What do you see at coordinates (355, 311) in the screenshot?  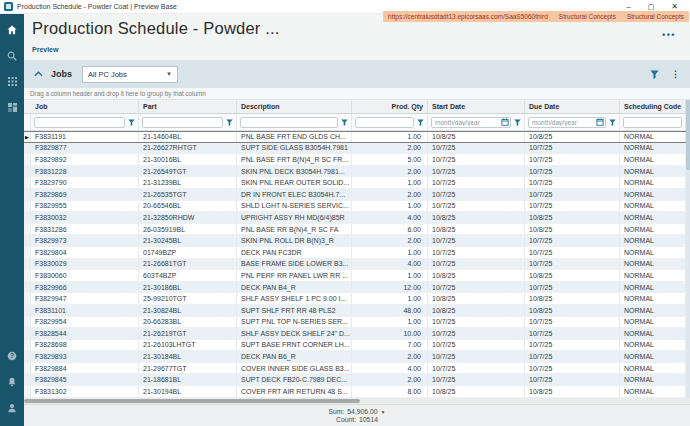 I see `table-row: F383110121-30824BLSUPT SHLF FRT RR 48 PL…` at bounding box center [355, 311].